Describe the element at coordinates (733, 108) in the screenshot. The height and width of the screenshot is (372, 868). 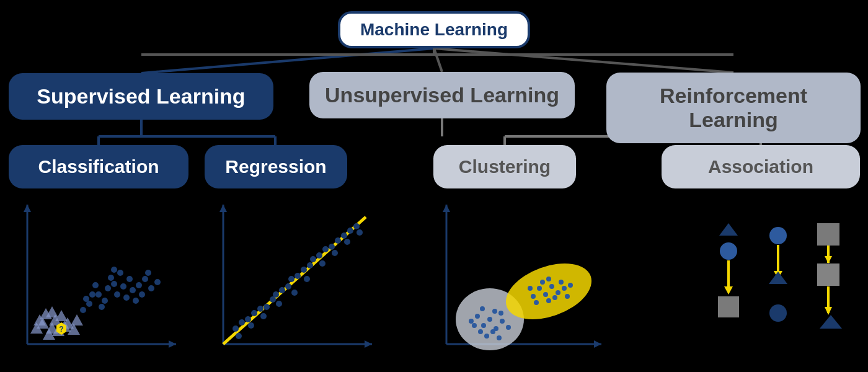
I see `node-reinforcement: Reinforcement Learning` at that location.